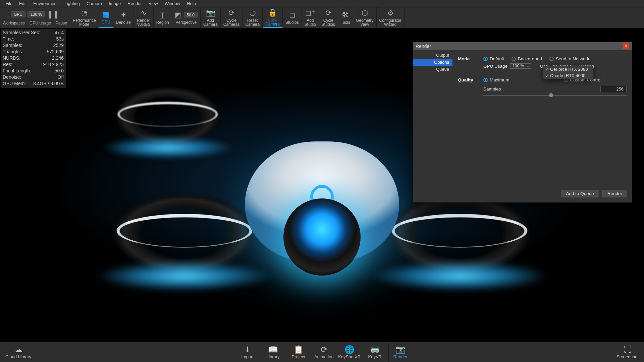 This screenshot has width=644, height=362. Describe the element at coordinates (273, 350) in the screenshot. I see `book-icon: 📖` at that location.